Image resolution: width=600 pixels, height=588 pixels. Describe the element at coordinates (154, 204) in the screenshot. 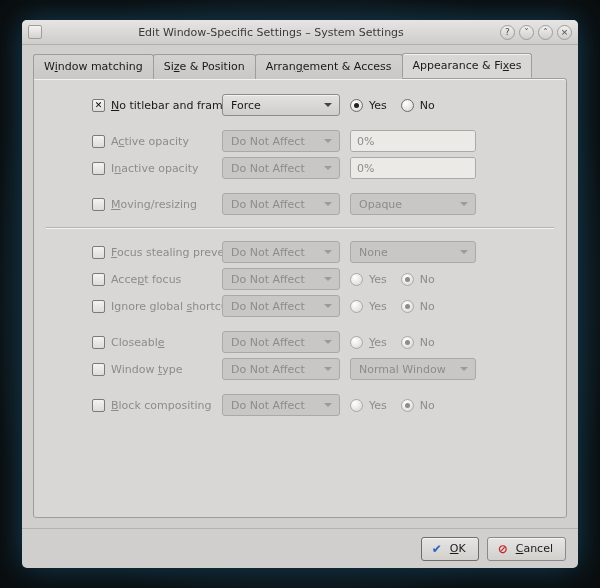

I see `label-moving-resizing: Moving/resizing` at that location.